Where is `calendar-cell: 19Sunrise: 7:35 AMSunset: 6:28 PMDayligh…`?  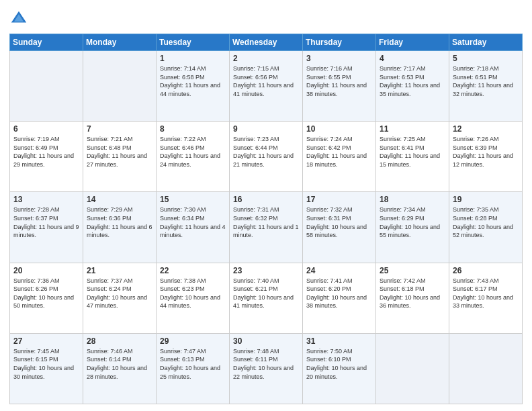 calendar-cell: 19Sunrise: 7:35 AMSunset: 6:28 PMDayligh… is located at coordinates (486, 227).